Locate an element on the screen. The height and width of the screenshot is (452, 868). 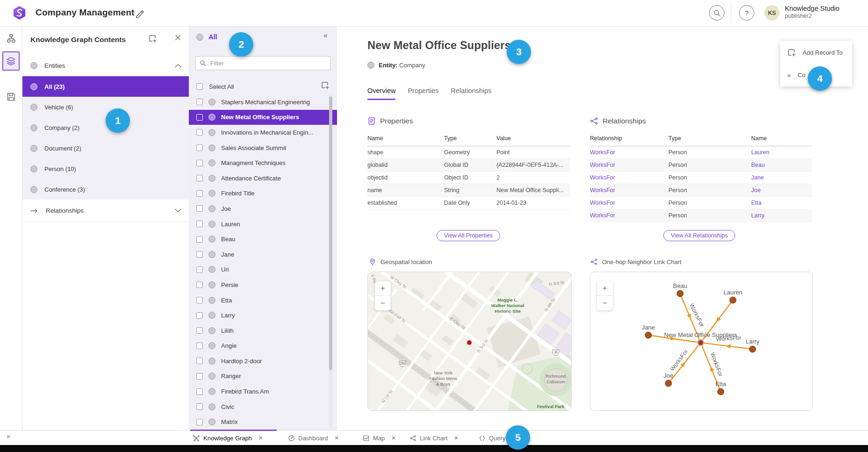
bottom-tab-knowledge-graph: Knowledge Graph✕ is located at coordinates (228, 438).